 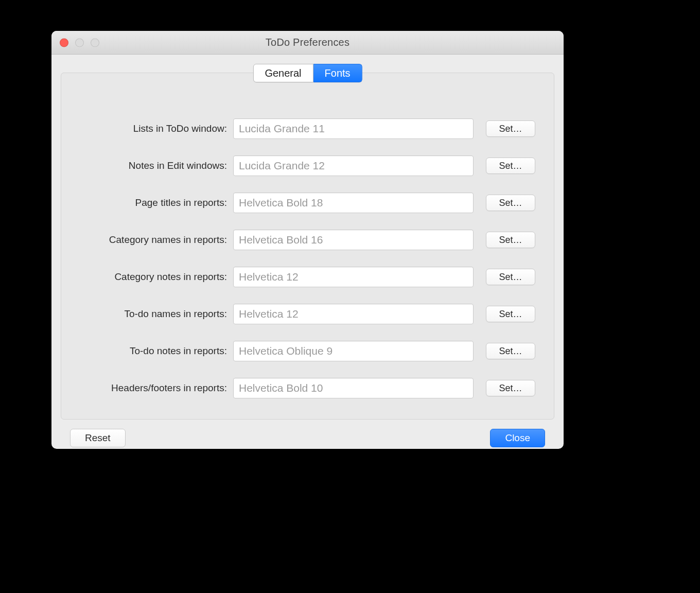 I want to click on row-category-names: Category names in reports: Set…, so click(x=308, y=240).